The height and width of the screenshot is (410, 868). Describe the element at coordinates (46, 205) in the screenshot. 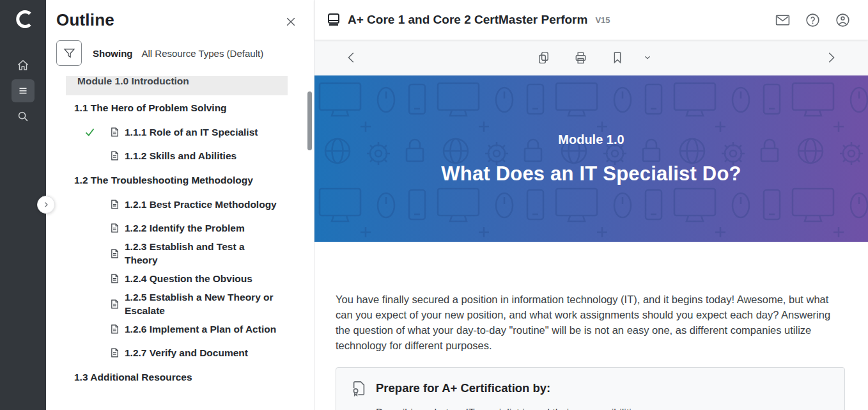

I see `collapse-outline-button` at that location.